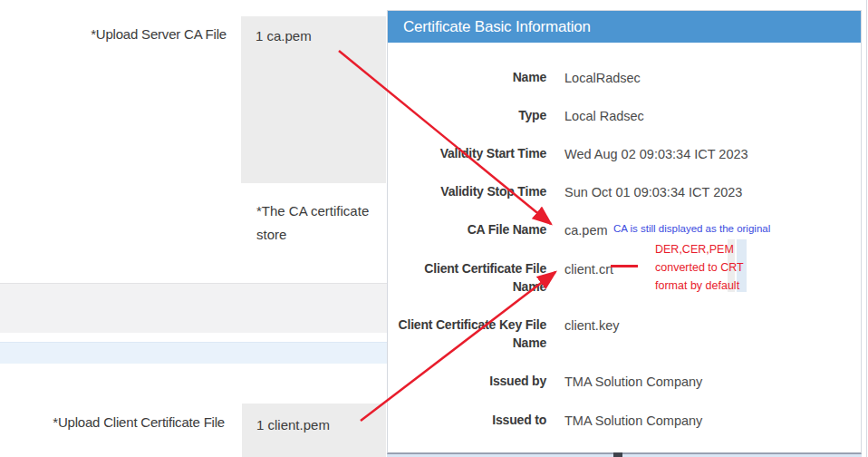 The width and height of the screenshot is (868, 457). Describe the element at coordinates (497, 27) in the screenshot. I see `panel-title: Certificate Basic Information` at that location.